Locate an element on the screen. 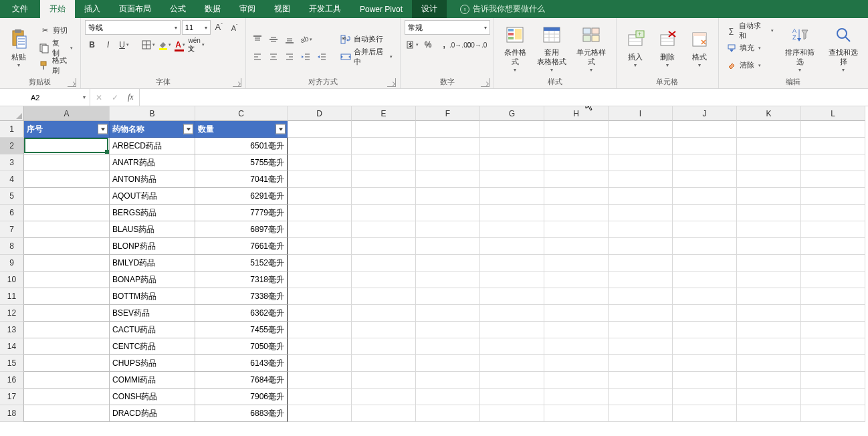 The image size is (868, 436). row-header-3: 3 is located at coordinates (12, 163).